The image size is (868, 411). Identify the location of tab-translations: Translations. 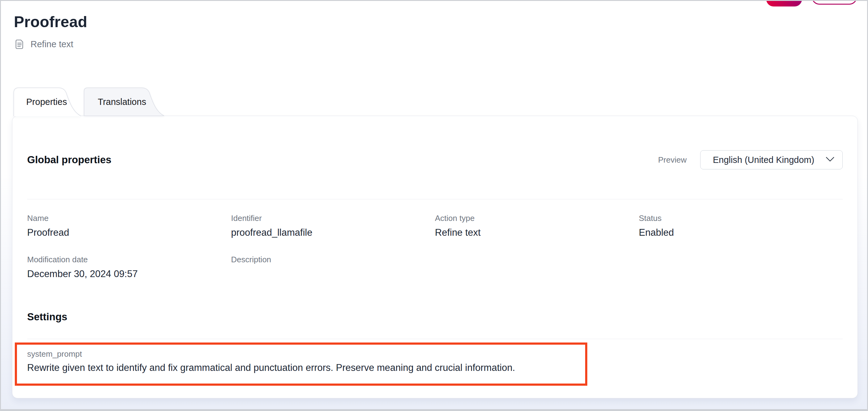
(124, 102).